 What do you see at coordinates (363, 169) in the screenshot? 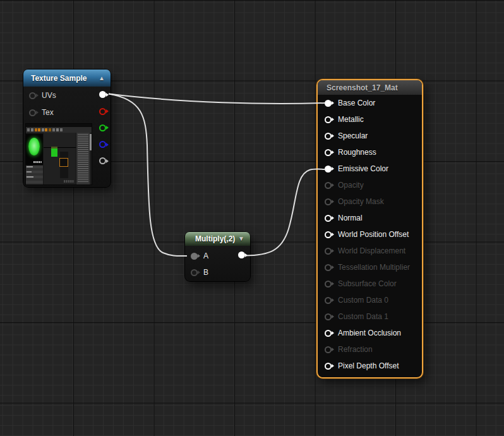
I see `pin-label: Emissive Color` at bounding box center [363, 169].